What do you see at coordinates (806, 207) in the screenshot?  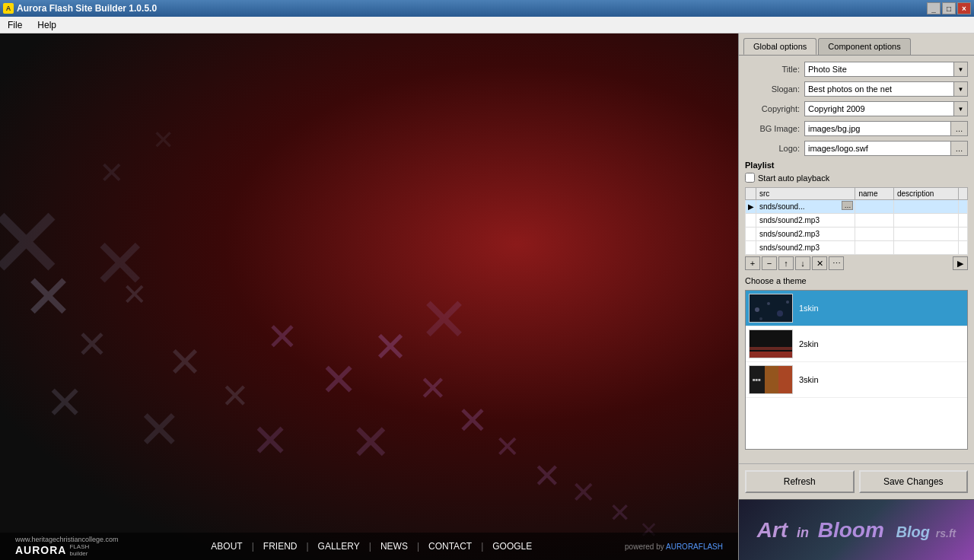 I see `row-src: snds/sound... …` at bounding box center [806, 207].